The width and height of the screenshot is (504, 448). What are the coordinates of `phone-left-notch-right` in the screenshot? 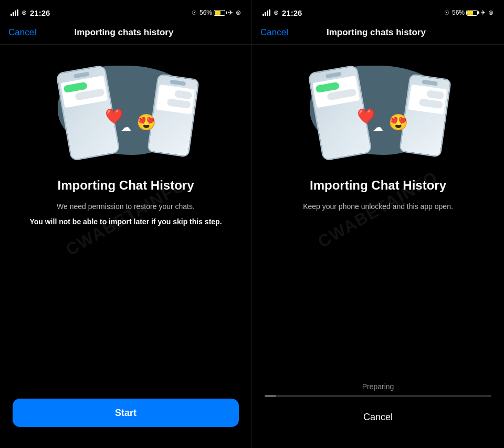 It's located at (333, 76).